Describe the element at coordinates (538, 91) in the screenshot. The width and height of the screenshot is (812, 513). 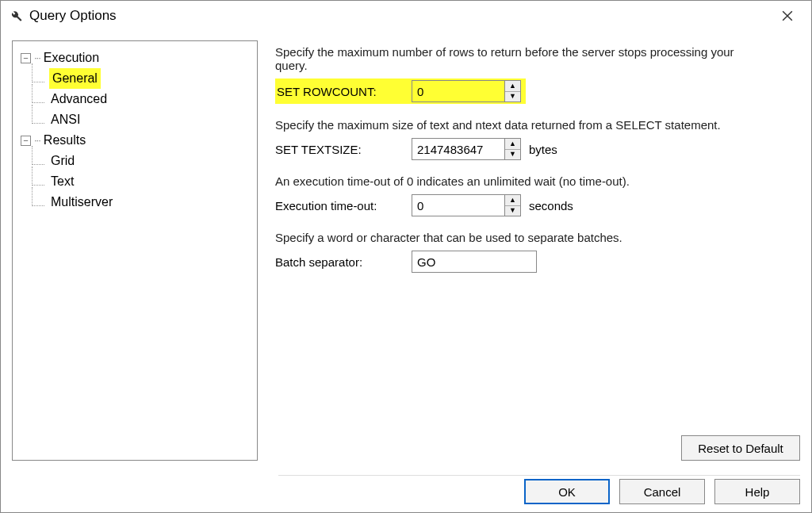
I see `rowcount-row: SET ROWCOUNT: ▲ ▼` at that location.